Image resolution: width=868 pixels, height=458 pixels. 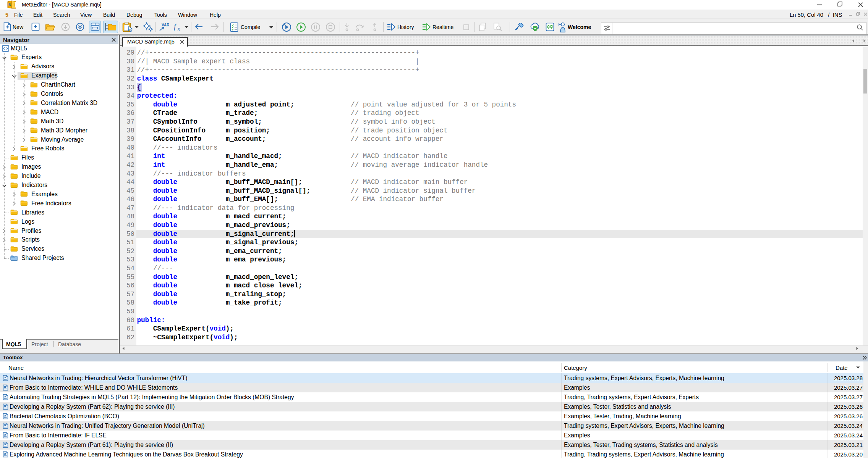 I want to click on svg-text: VAR, so click(x=165, y=25).